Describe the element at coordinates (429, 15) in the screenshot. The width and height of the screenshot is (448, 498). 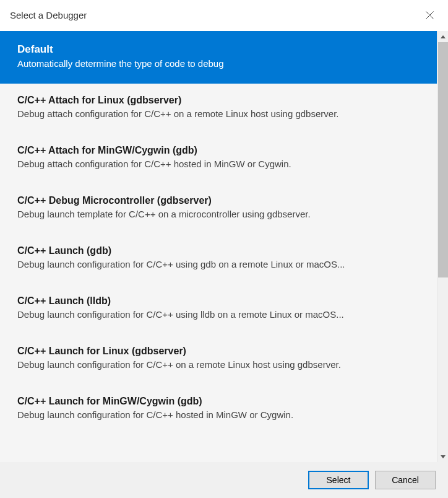
I see `close-button` at that location.